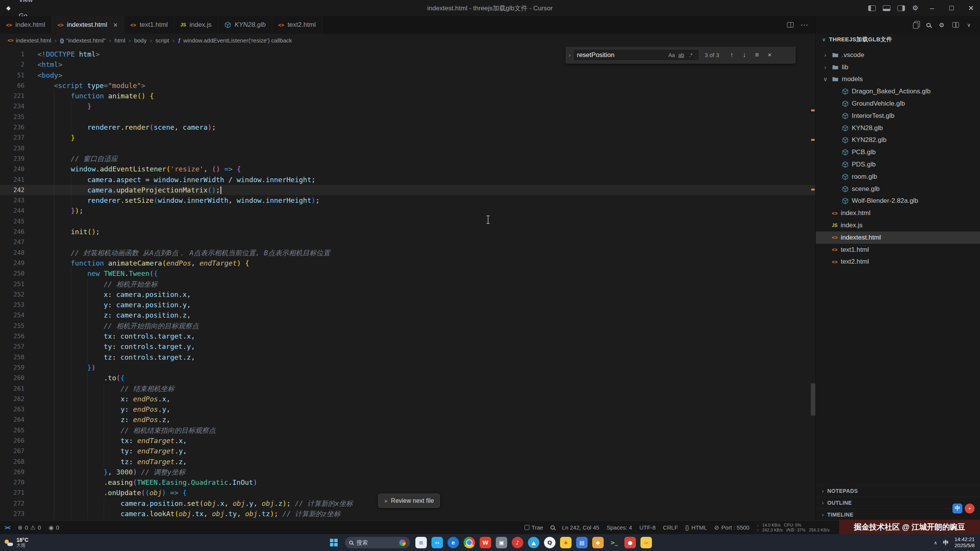 The image size is (980, 551). Describe the element at coordinates (965, 543) in the screenshot. I see `taskbar-clock: 14:42:21 2025/5/8` at that location.